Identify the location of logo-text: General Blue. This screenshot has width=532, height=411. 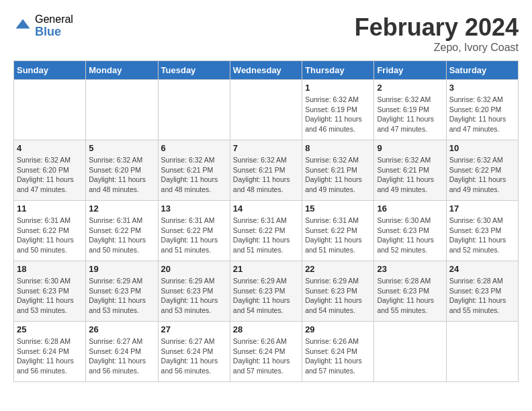
(54, 26).